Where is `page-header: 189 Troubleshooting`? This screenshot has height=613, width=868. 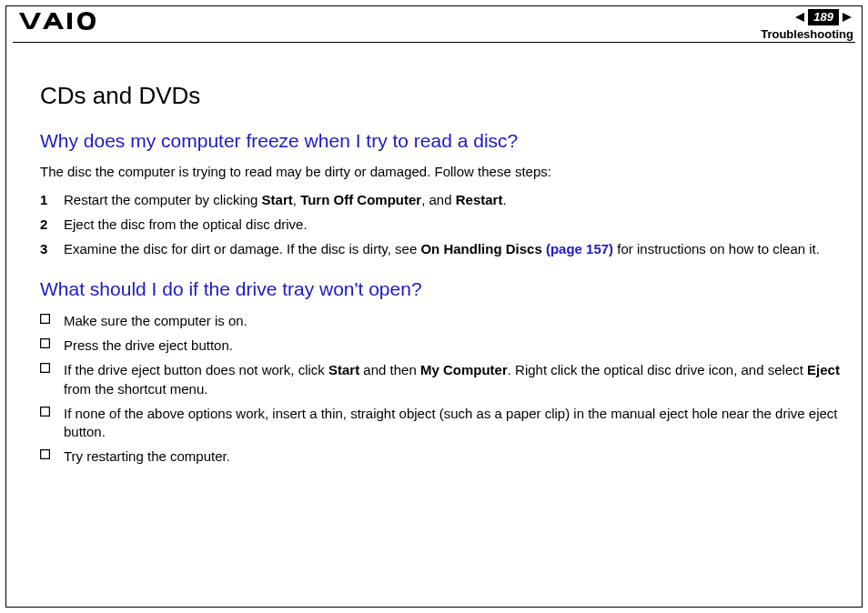 page-header: 189 Troubleshooting is located at coordinates (434, 25).